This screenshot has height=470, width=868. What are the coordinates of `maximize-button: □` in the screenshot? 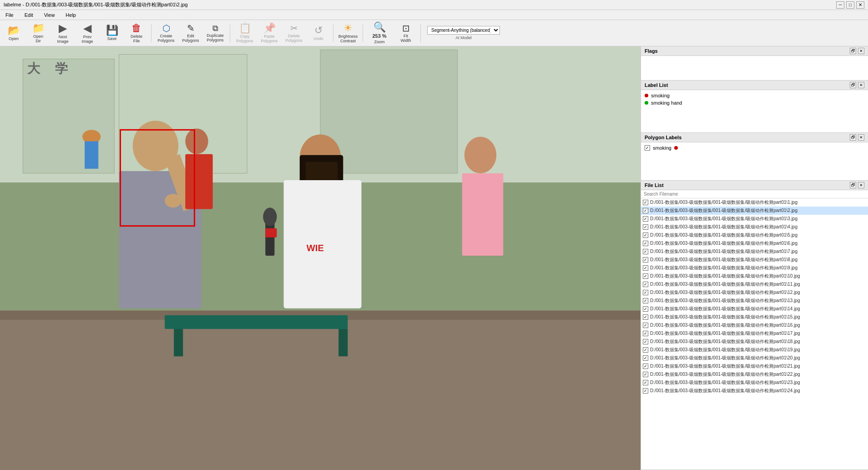 It's located at (850, 5).